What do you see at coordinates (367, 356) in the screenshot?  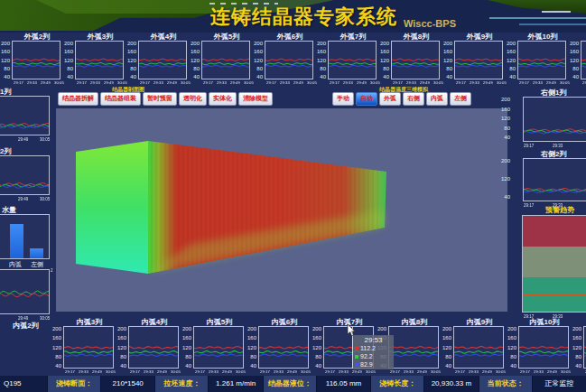 I see `tooltip-value: 92.2` at bounding box center [367, 356].